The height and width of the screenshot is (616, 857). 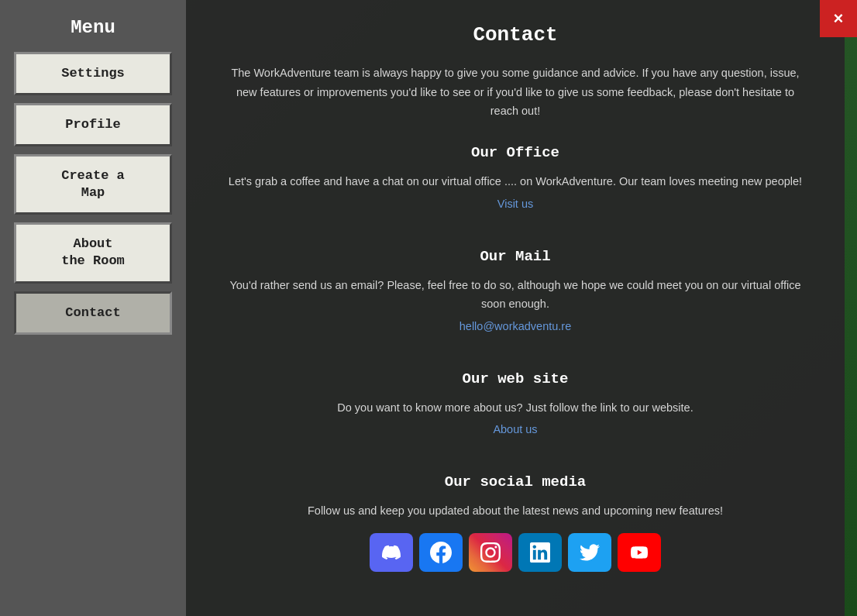 I want to click on twitter-icon, so click(x=590, y=552).